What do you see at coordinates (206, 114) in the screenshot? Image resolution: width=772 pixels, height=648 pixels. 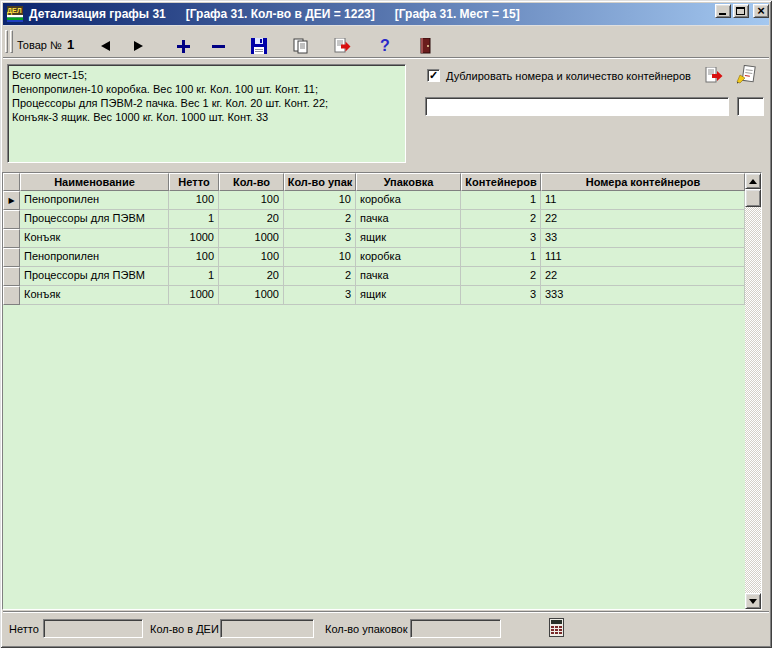 I see `totals-memo: Всего мест-15; Пенопропилен-10 коробка. …` at bounding box center [206, 114].